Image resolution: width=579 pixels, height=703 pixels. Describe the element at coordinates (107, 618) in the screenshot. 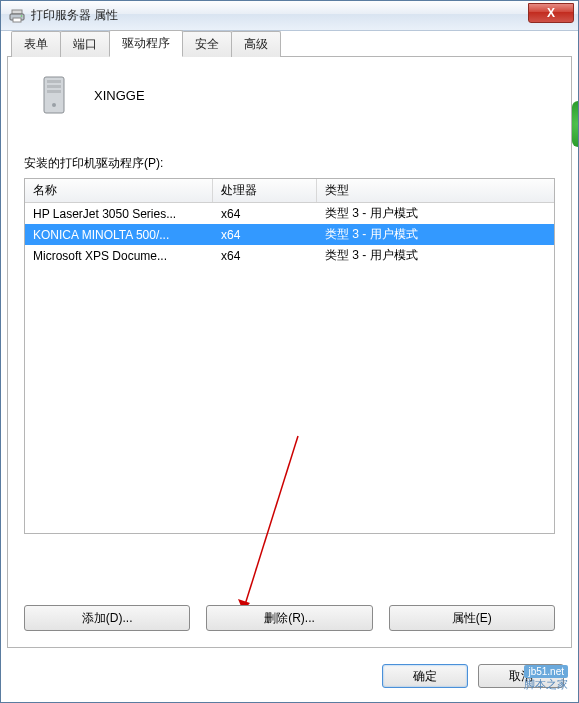

I see `add-button: 添加(D)...` at that location.